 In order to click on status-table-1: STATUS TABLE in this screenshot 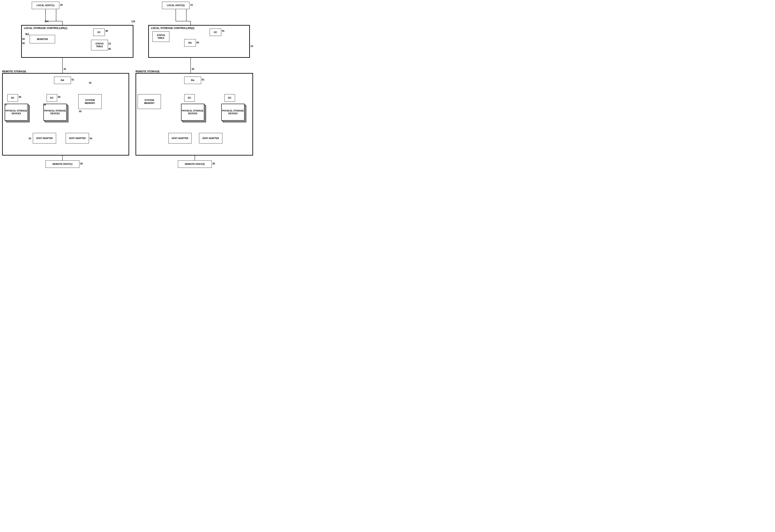, I will do `click(99, 45)`.